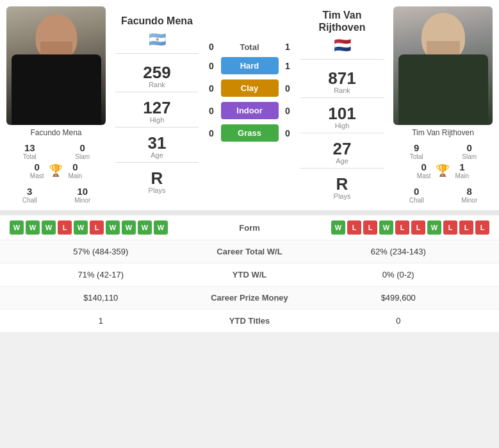 The image size is (499, 448). I want to click on right-age-value: 27, so click(342, 149).